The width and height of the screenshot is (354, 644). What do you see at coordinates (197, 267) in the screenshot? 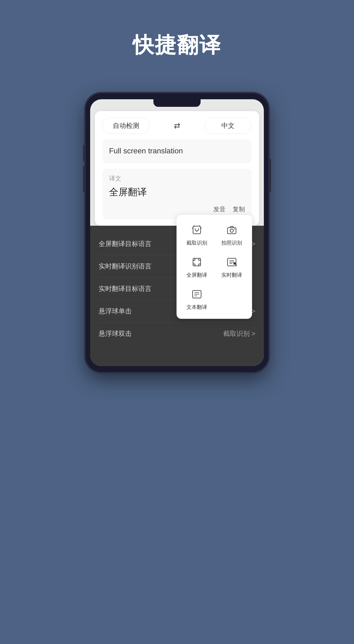
I see `qa-fullscreen-translate: 全屏翻译` at bounding box center [197, 267].